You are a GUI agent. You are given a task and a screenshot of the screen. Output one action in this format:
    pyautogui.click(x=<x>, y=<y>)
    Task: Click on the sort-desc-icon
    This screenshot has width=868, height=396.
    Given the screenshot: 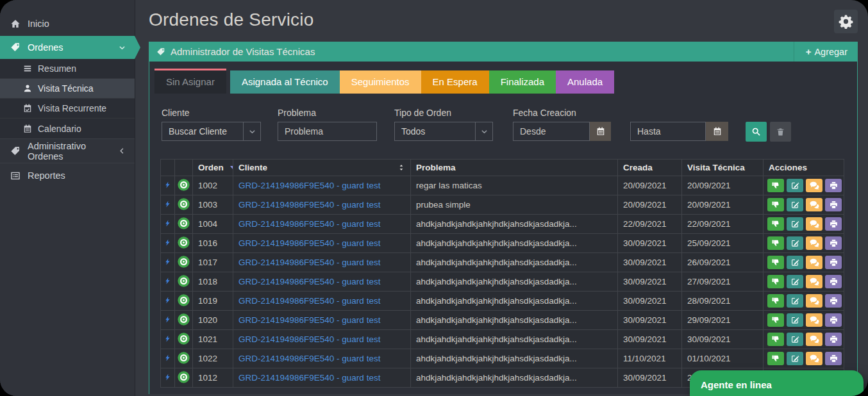 What is the action you would take?
    pyautogui.click(x=232, y=168)
    